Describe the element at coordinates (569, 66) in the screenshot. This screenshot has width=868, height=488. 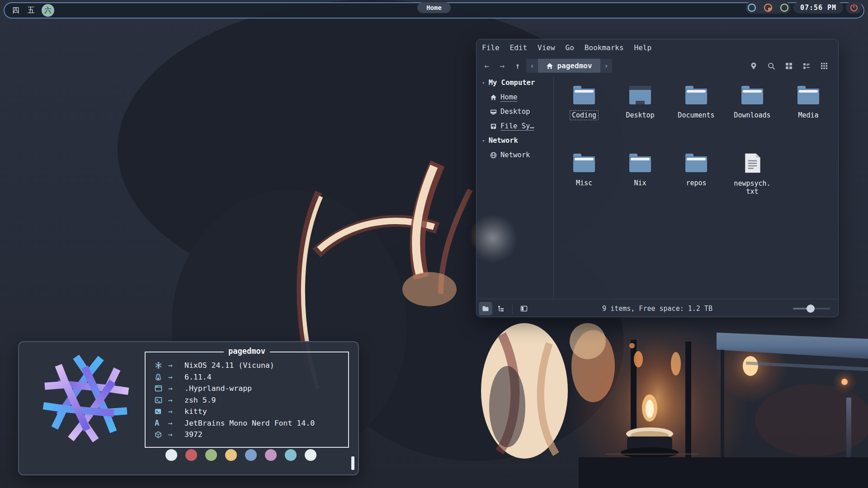
I see `path-bar: ‹ pagedmov ›` at that location.